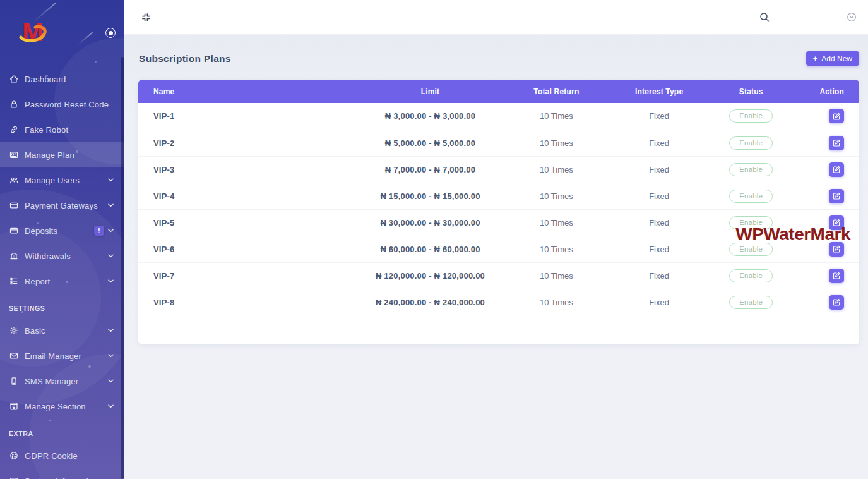 The width and height of the screenshot is (868, 479). What do you see at coordinates (557, 276) in the screenshot?
I see `plan-total-return: 10 Times` at bounding box center [557, 276].